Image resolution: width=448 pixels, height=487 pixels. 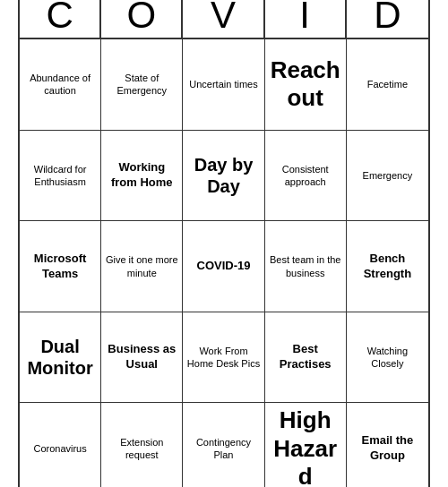 I want to click on header-letter-D: D, so click(x=387, y=19).